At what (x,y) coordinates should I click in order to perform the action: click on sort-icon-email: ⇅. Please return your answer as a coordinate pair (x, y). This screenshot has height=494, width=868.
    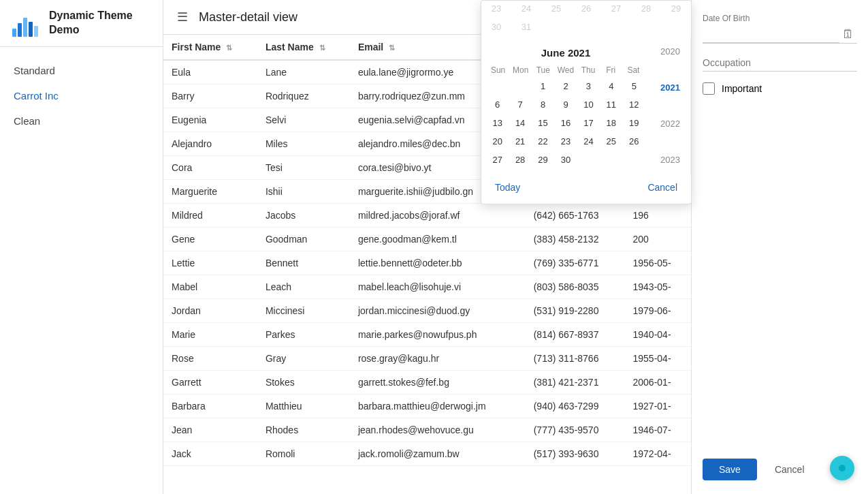
    Looking at the image, I should click on (392, 48).